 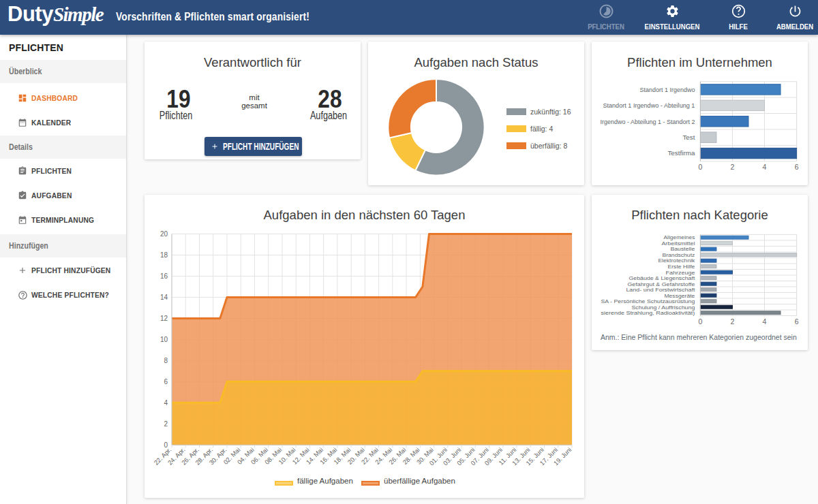 What do you see at coordinates (648, 121) in the screenshot?
I see `svg-text:Irgendwo - Abteilung 1 - Stand: Irgendwo - Abteilung 1 - Standort 2` at bounding box center [648, 121].